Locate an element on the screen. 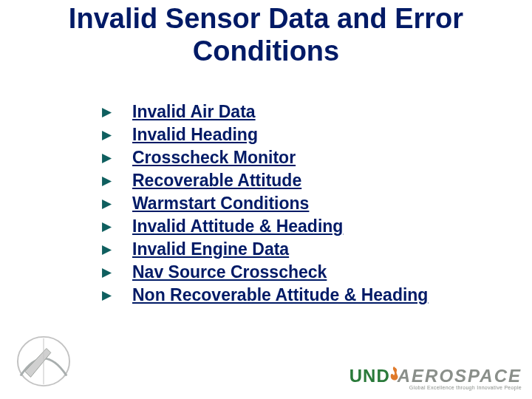  org-logo-icon is located at coordinates (44, 361).